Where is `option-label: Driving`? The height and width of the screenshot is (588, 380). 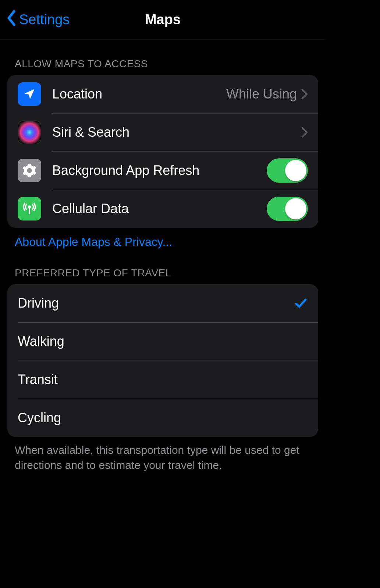
option-label: Driving is located at coordinates (156, 303).